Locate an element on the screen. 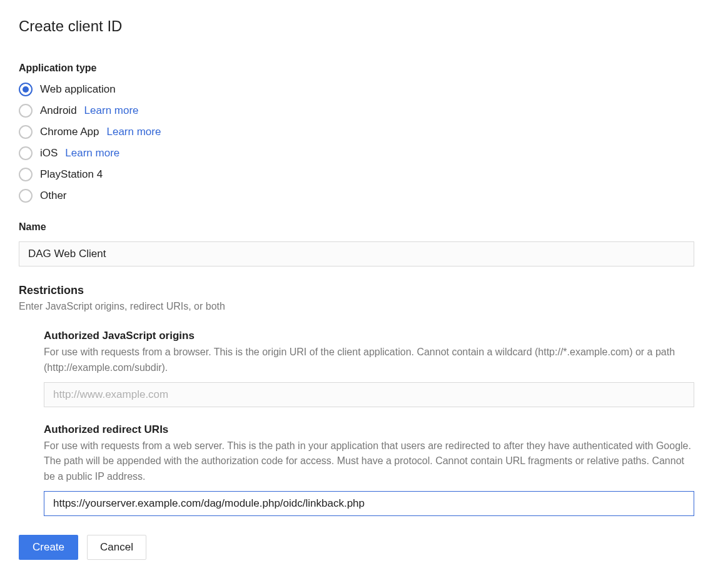  redirect-uris-title: Authorized redirect URIs is located at coordinates (369, 430).